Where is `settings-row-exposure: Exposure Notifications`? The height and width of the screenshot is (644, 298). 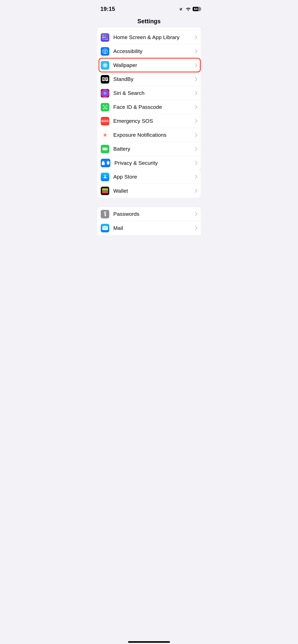 settings-row-exposure: Exposure Notifications is located at coordinates (149, 135).